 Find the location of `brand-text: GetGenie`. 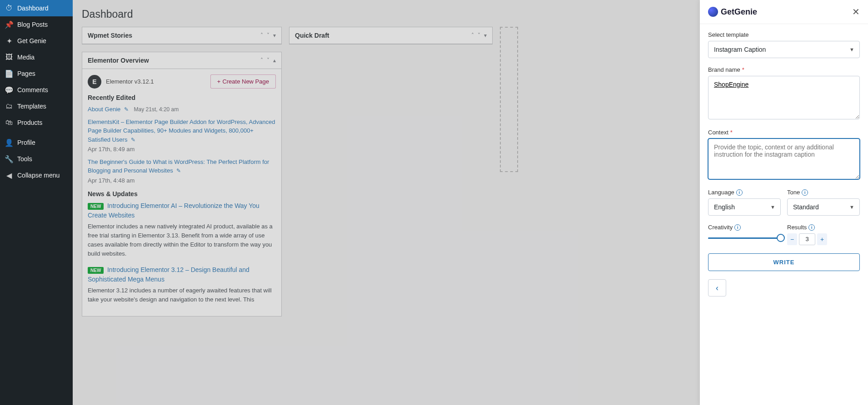

brand-text: GetGenie is located at coordinates (739, 12).